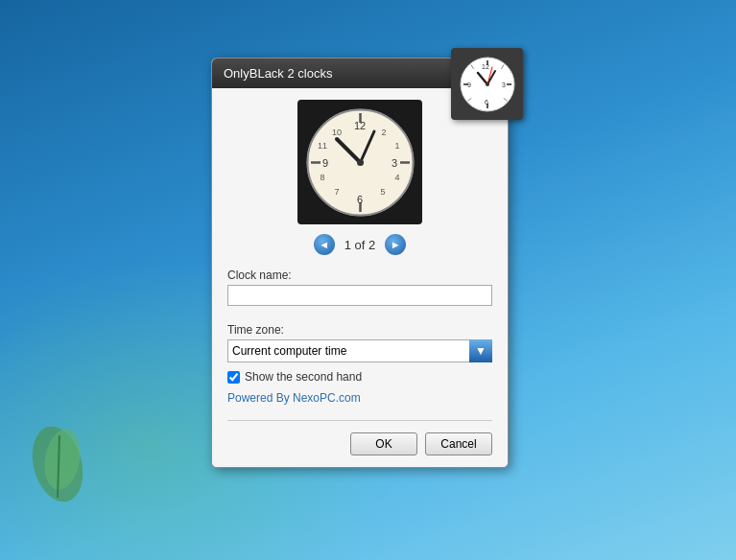 This screenshot has width=736, height=560. What do you see at coordinates (397, 177) in the screenshot?
I see `svg-text: 4` at bounding box center [397, 177].